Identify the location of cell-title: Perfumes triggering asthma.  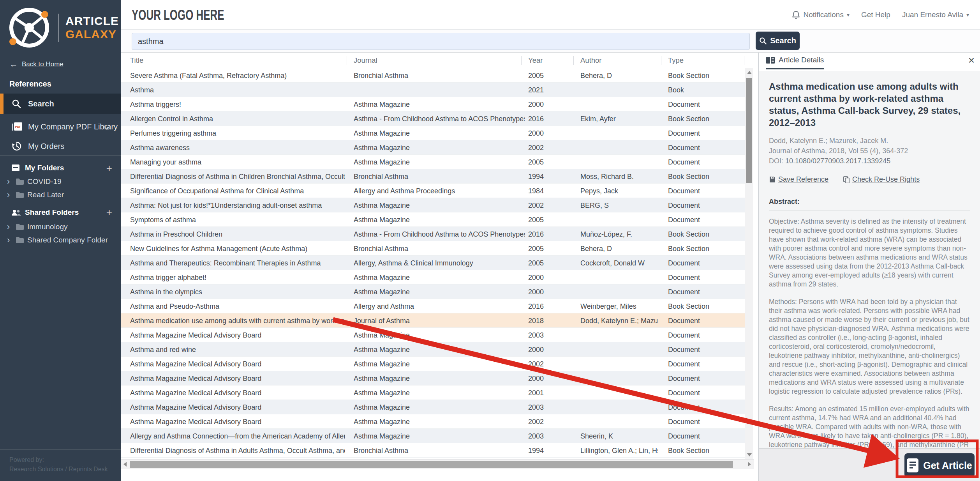
(238, 133).